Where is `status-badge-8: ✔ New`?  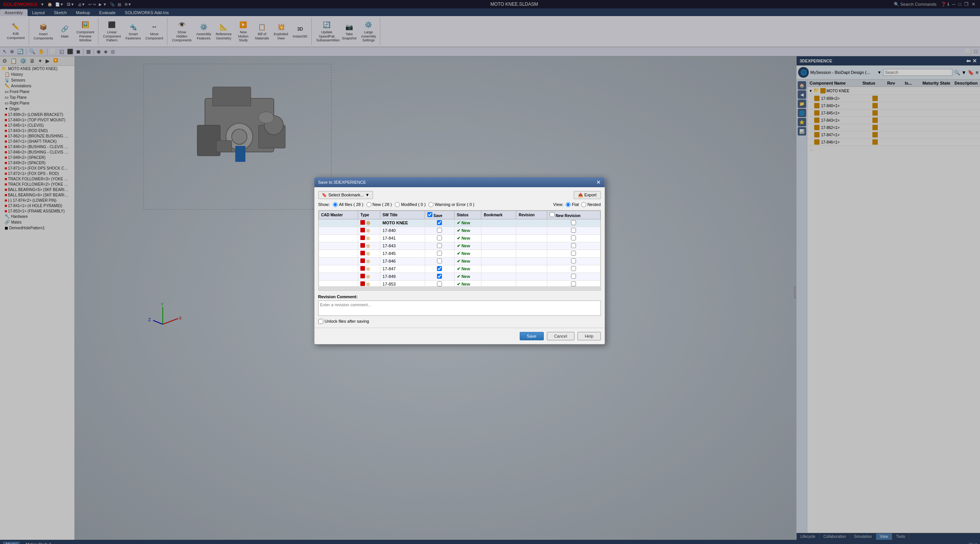 status-badge-8: ✔ New is located at coordinates (463, 284).